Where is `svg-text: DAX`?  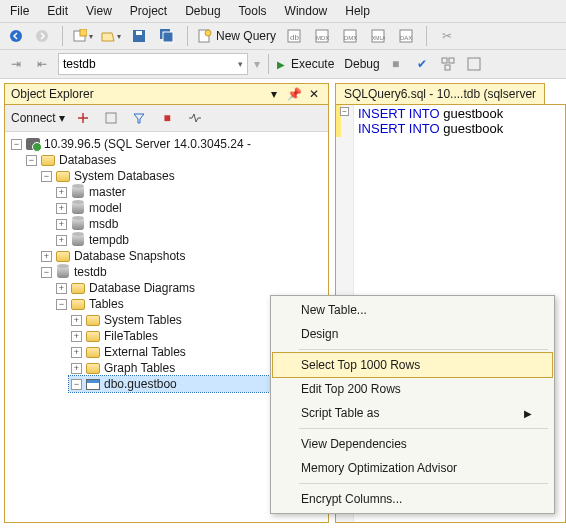
svg-text: DAX is located at coordinates (406, 38).